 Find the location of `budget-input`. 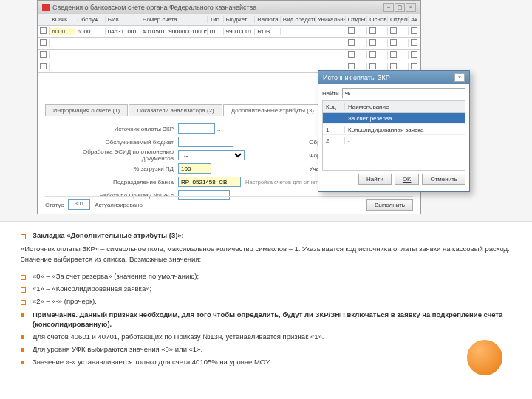

budget-input is located at coordinates (205, 142).